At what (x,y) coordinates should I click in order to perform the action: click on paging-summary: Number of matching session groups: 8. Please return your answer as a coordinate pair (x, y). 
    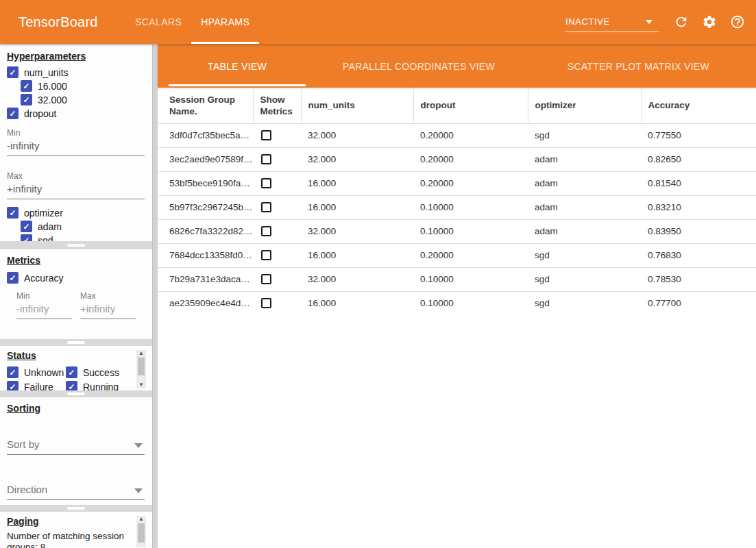
    Looking at the image, I should click on (68, 540).